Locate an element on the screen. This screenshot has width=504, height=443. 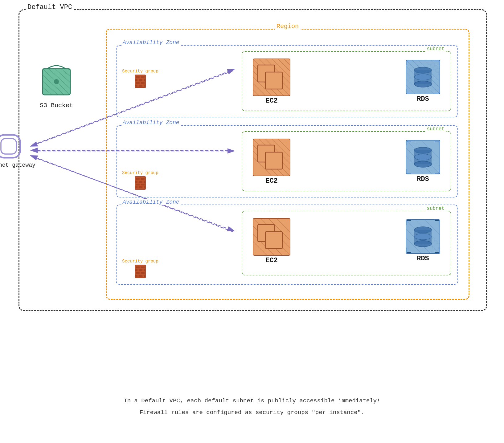
subnet-label-1: subnet is located at coordinates (436, 49).